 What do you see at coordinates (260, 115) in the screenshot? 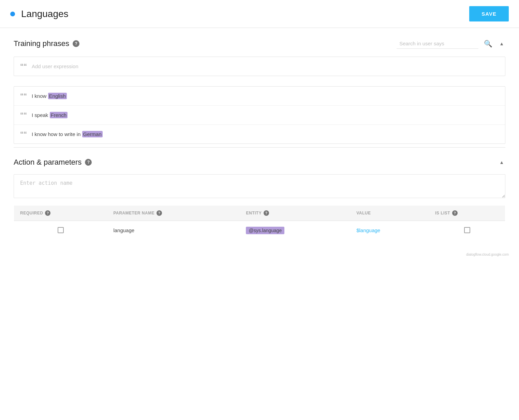
I see `phrases-list: ““ I know English ““ I speak French ““ I…` at bounding box center [260, 115].